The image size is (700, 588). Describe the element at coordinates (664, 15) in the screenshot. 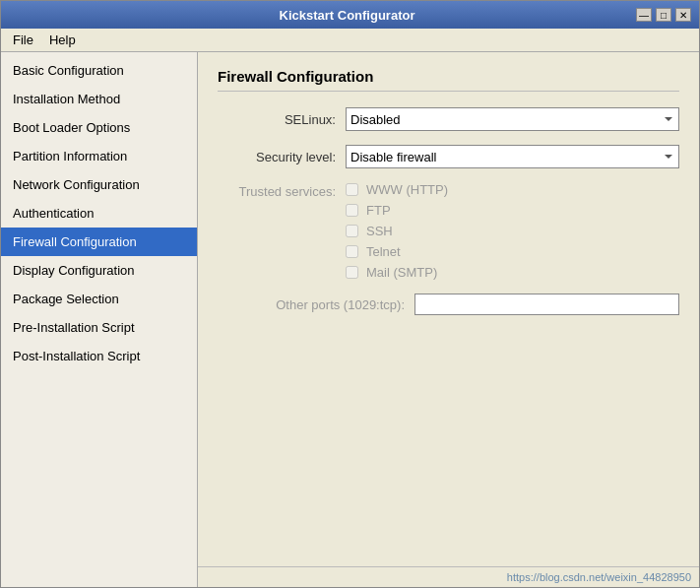

I see `window-controls: — □ ✕` at that location.